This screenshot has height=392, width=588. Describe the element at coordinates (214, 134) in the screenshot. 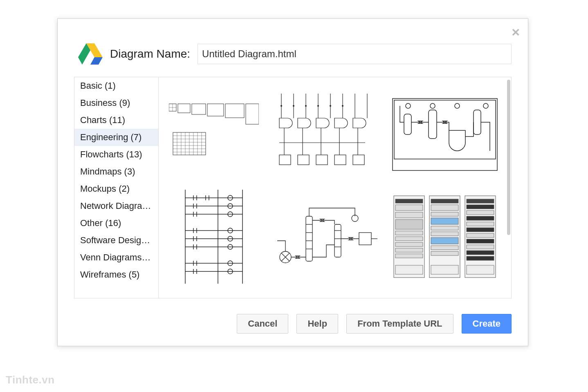

I see `template-tile-tables` at that location.